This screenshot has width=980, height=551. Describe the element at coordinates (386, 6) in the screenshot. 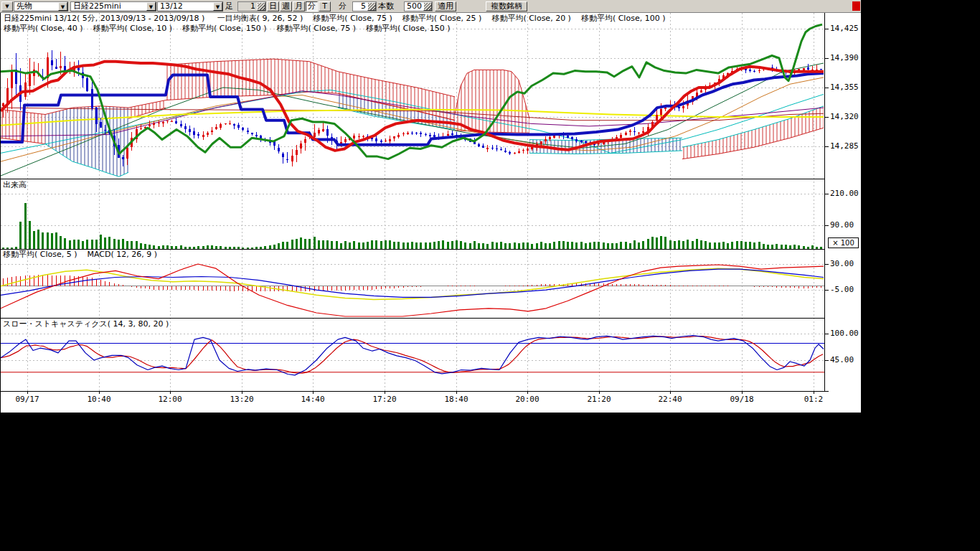

I see `bar-count-label: 本数` at that location.